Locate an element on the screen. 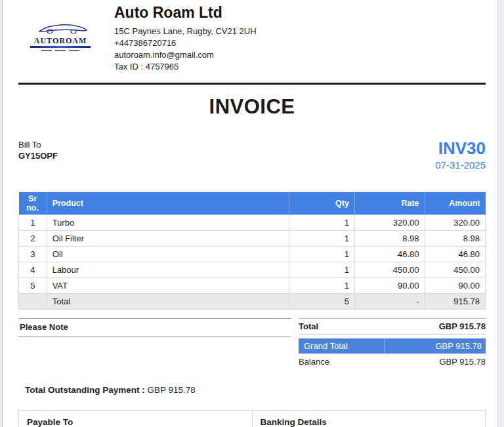  bill-to-value: GY15OPF is located at coordinates (38, 156).